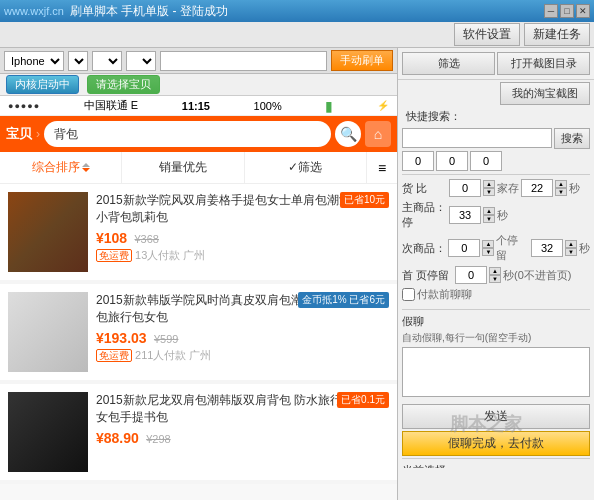 This screenshot has width=594, height=500. Describe the element at coordinates (198, 232) in the screenshot. I see `table-row: 已省10元 2015新款学院风双肩姜格手提包女士单肩包潮女款休闲小背包凯莉包 ¥…` at that location.